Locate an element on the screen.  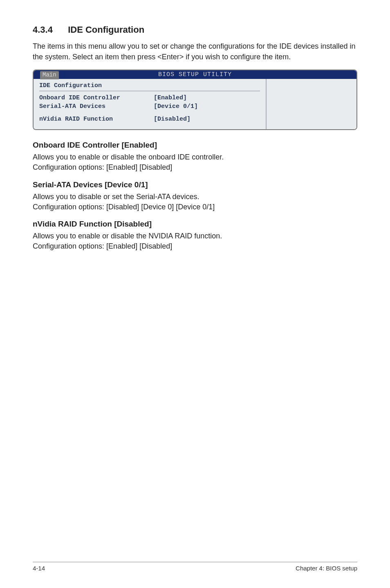
bios-row-gap is located at coordinates (150, 113).